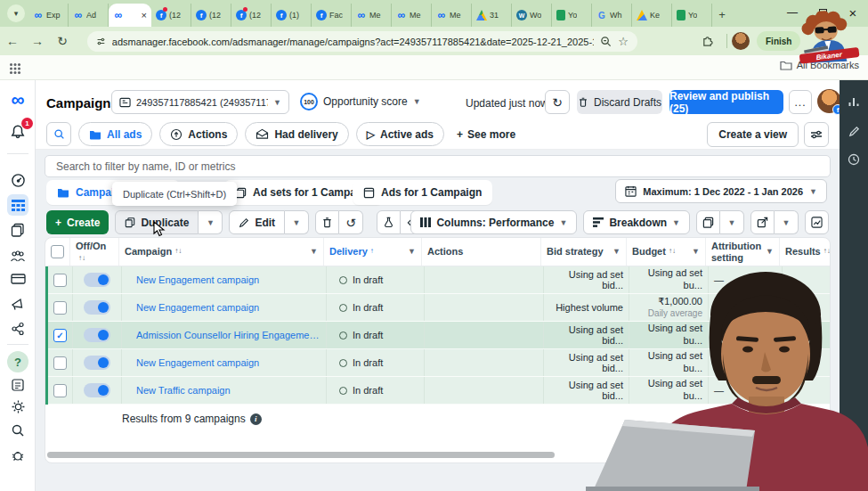 The image size is (868, 491). I want to click on sidebar-item-pages, so click(18, 230).